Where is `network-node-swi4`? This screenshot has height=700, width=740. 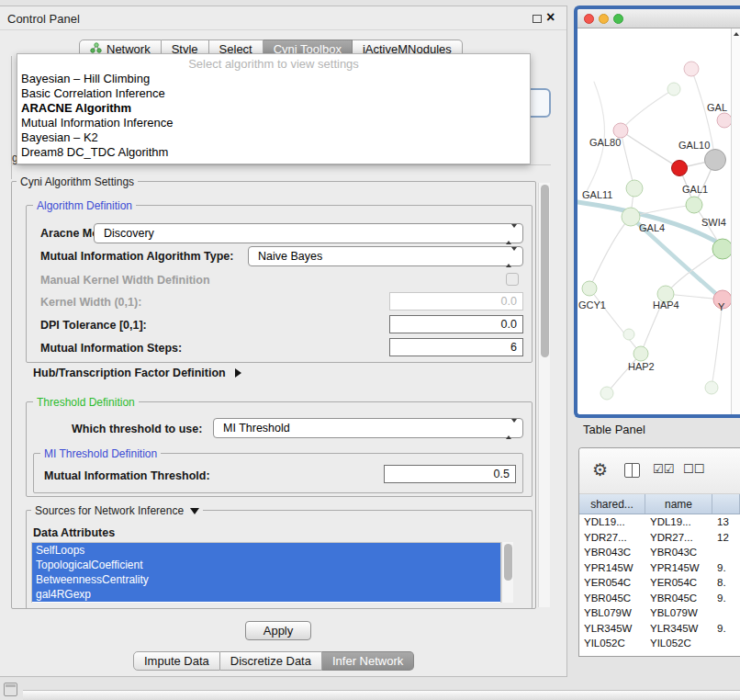
network-node-swi4 is located at coordinates (722, 249).